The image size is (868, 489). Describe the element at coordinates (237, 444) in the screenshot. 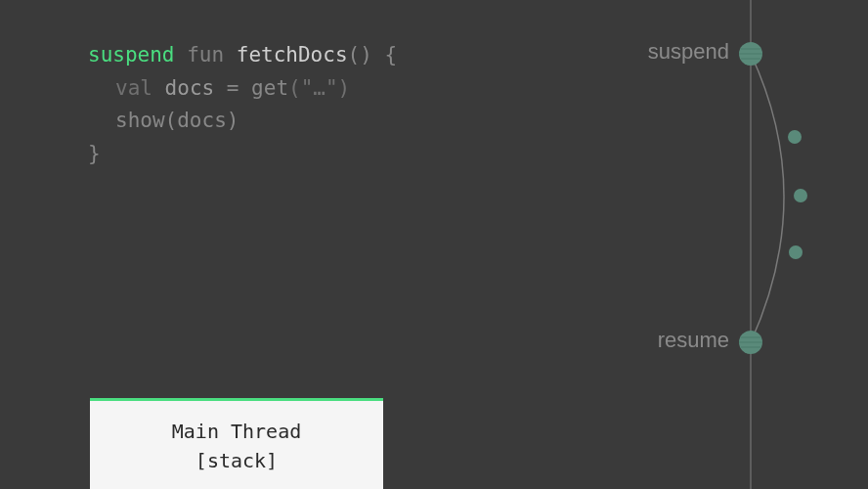

I see `main-thread-stack-box: Main Thread [stack]` at that location.